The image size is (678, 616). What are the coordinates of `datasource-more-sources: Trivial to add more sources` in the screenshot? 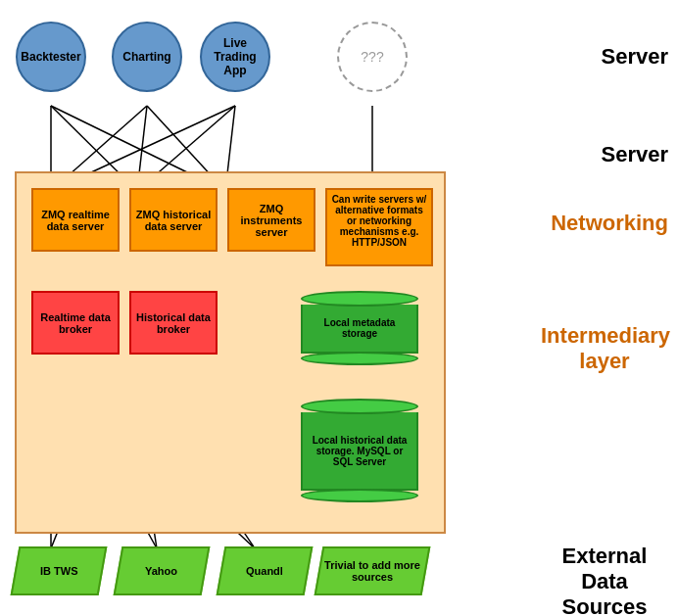 It's located at (372, 571).